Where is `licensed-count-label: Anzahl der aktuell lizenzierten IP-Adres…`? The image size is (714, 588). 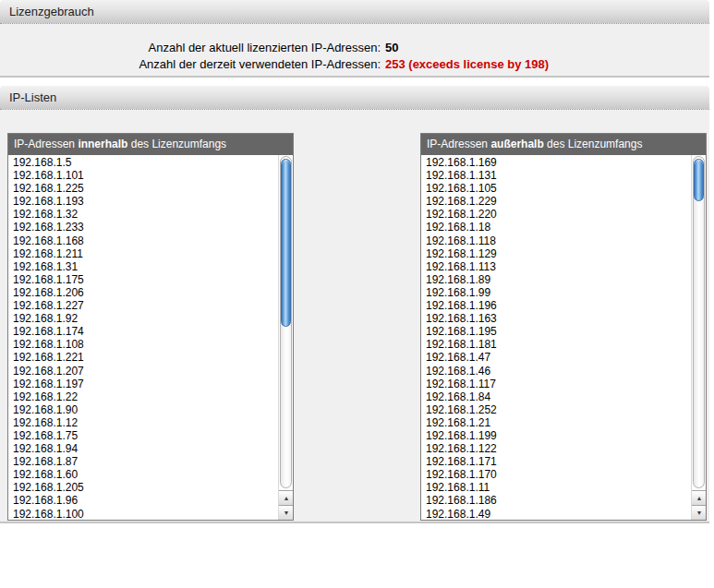
licensed-count-label: Anzahl der aktuell lizenzierten IP-Adres… is located at coordinates (190, 48).